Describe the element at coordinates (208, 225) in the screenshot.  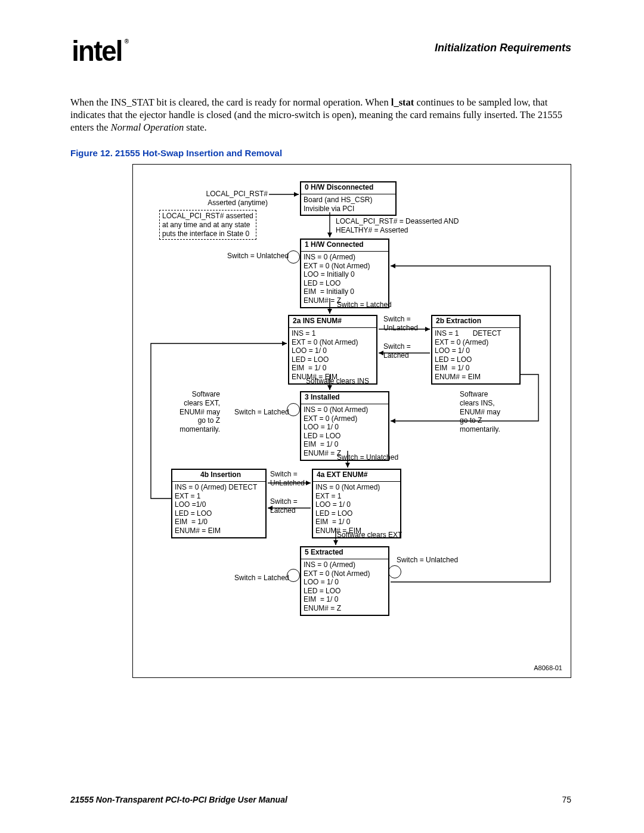
I see `reset-note: LOCAL_PCI_RST# asserted at any time and …` at that location.